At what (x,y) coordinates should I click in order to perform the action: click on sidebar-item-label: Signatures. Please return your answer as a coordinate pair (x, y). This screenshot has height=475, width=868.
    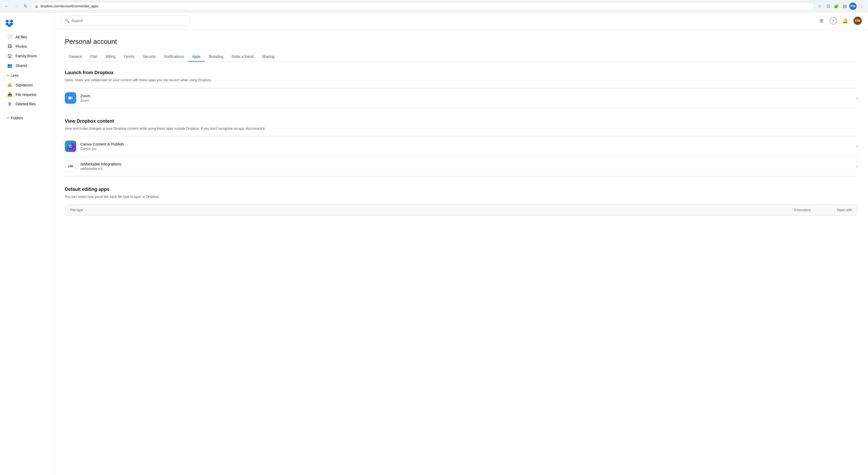
    Looking at the image, I should click on (24, 85).